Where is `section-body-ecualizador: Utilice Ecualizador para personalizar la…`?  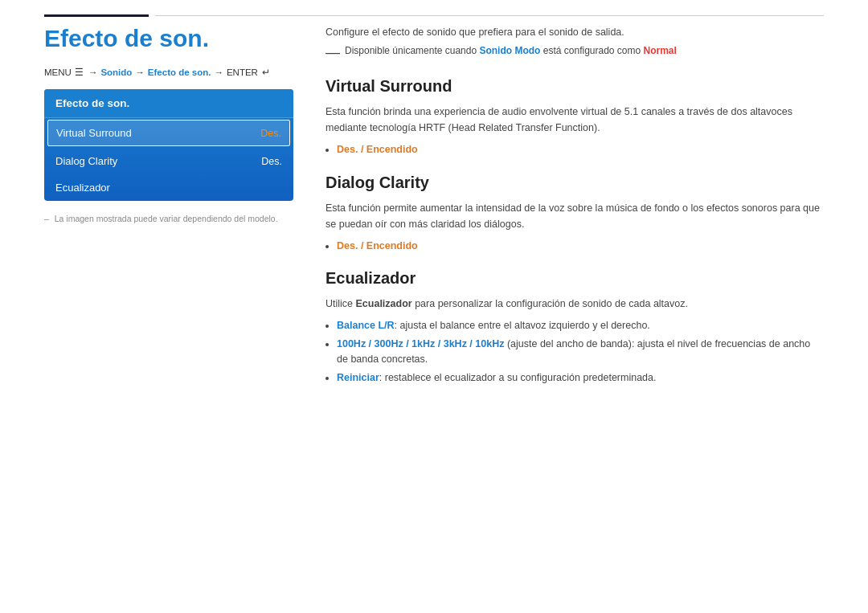 section-body-ecualizador: Utilice Ecualizador para personalizar la… is located at coordinates (575, 304).